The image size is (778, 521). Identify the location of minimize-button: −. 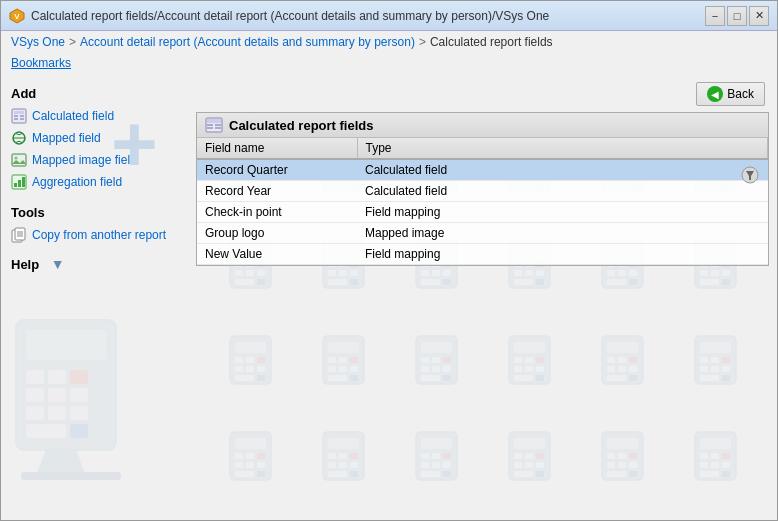
(715, 16).